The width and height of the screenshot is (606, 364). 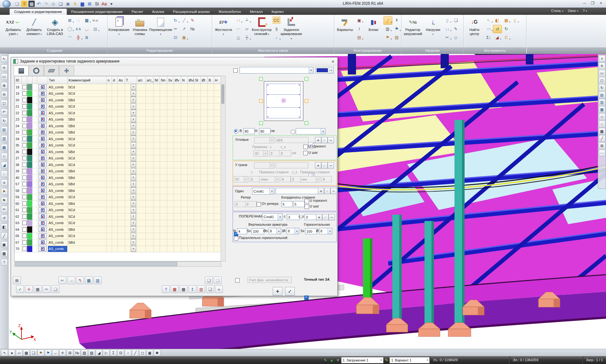 What do you see at coordinates (261, 101) in the screenshot?
I see `handle-mid-left` at bounding box center [261, 101].